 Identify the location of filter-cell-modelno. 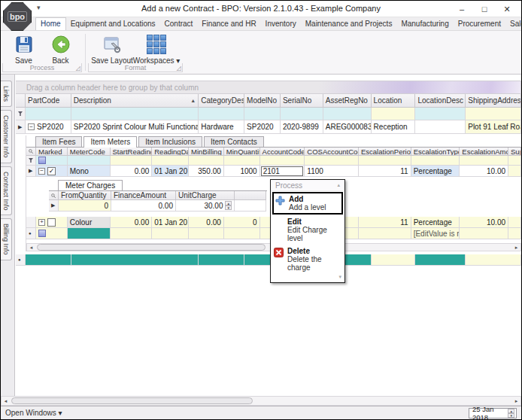
(263, 114).